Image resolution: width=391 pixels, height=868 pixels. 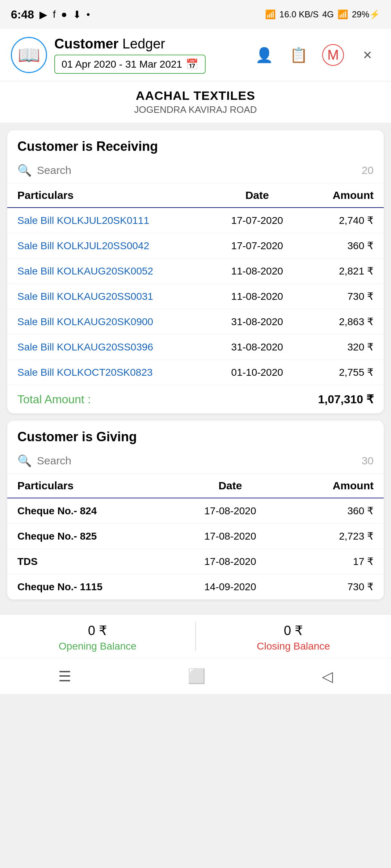 I want to click on receiving-table-row: Sale Bill KOLKOCT20SK0823 01-10-2020 2,7…, so click(x=196, y=373).